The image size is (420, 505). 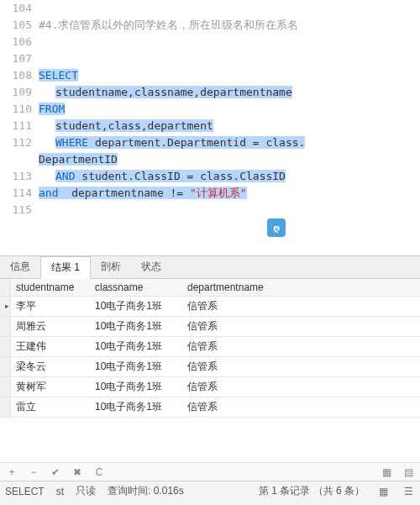 I want to click on line-number: 109, so click(x=19, y=92).